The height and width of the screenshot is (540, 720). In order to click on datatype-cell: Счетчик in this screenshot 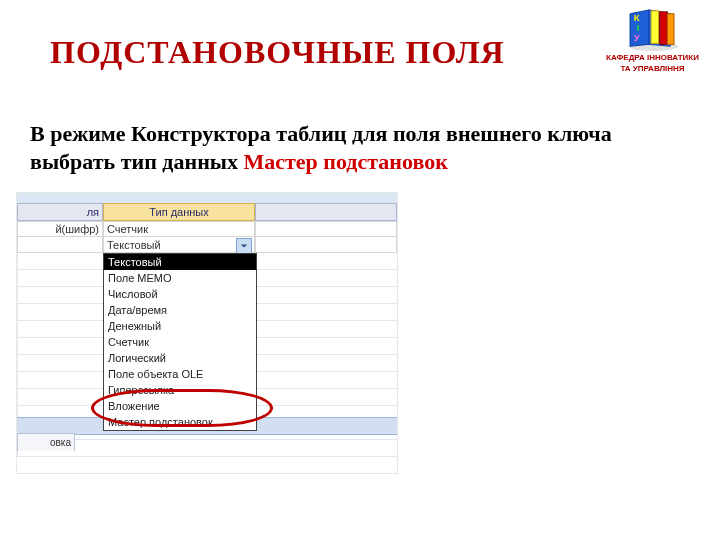, I will do `click(179, 229)`.